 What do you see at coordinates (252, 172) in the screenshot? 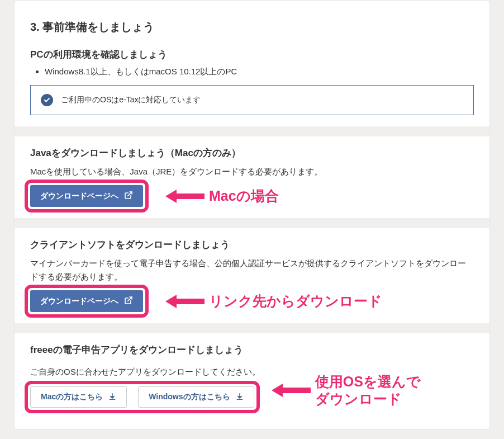
I see `java-desc: Macを使用している場合、Java（JRE）をダウンロードする必要があります。` at bounding box center [252, 172].